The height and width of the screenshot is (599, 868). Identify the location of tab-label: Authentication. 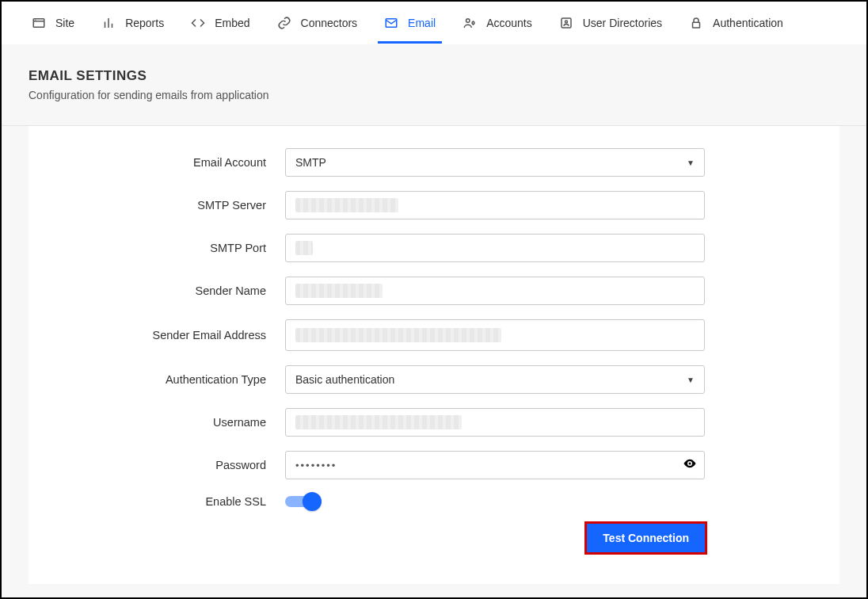
(748, 23).